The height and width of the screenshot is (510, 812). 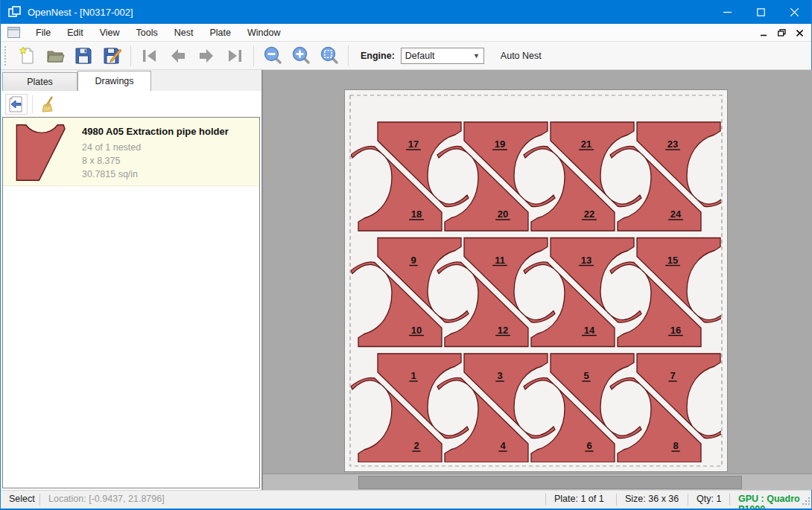 I want to click on zoom-fit-button, so click(x=329, y=56).